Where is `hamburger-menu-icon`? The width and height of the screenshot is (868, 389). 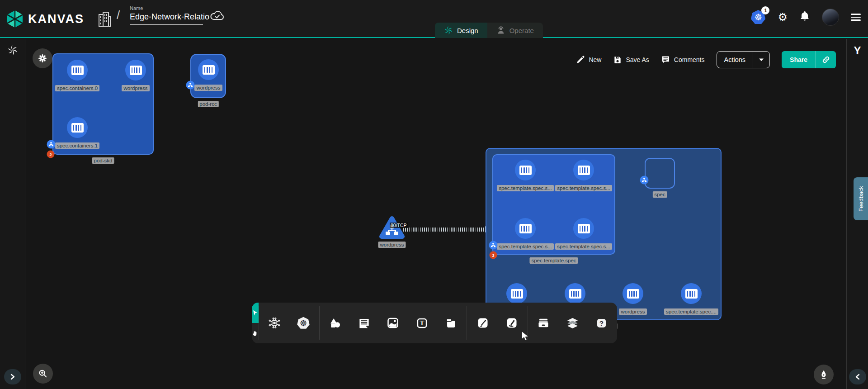 hamburger-menu-icon is located at coordinates (856, 17).